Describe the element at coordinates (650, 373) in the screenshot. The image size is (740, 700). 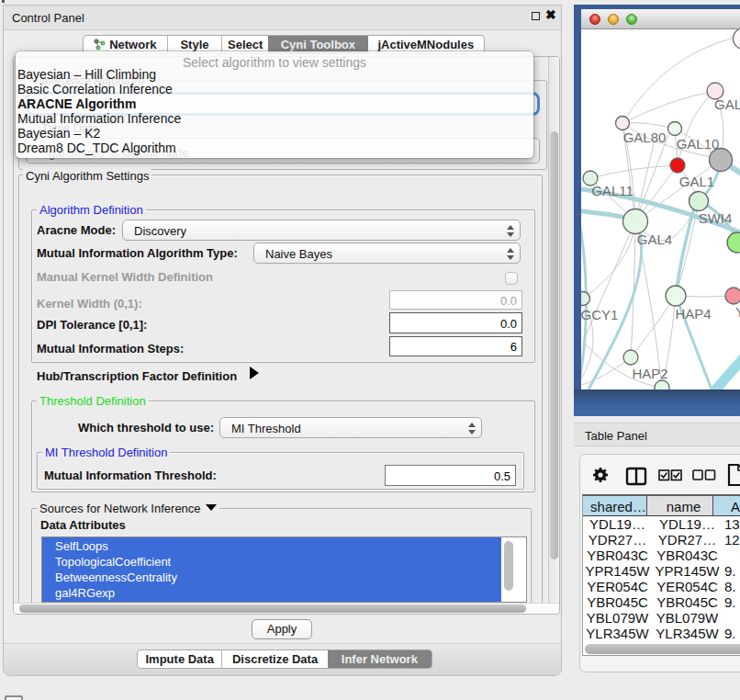
I see `svg-text: HAP2` at that location.